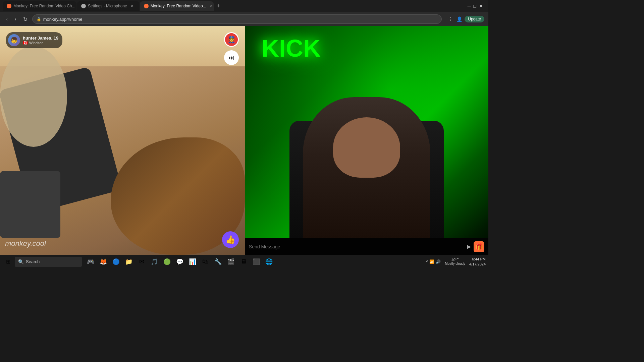 The height and width of the screenshot is (362, 644). What do you see at coordinates (33, 261) in the screenshot?
I see `search-text: Search` at bounding box center [33, 261].